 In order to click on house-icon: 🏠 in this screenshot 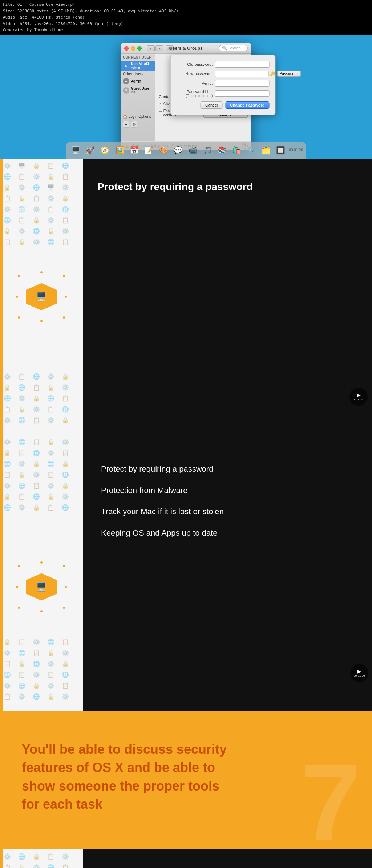, I will do `click(125, 116)`.